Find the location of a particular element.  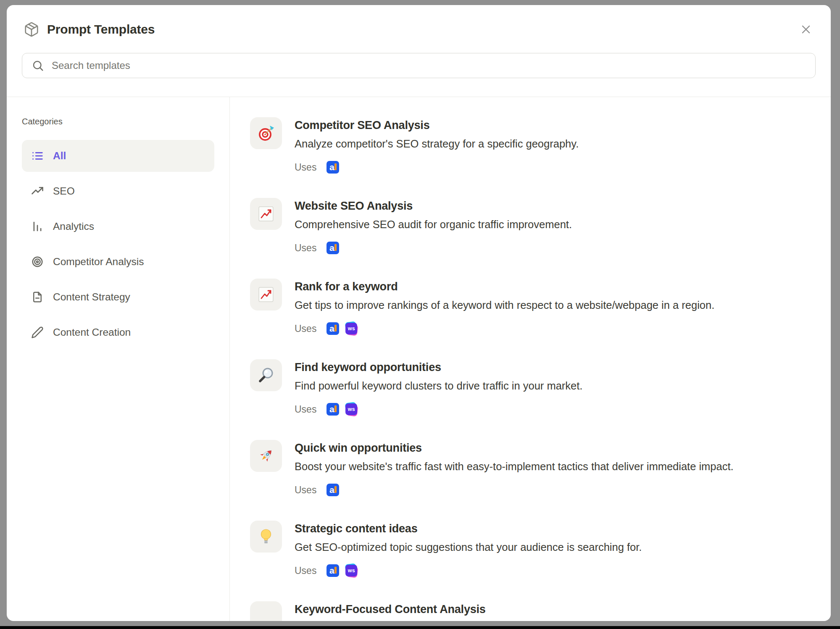

template-card-quick-win-opportunities: Quick win opportunitiesBoost your websit… is located at coordinates (532, 468).